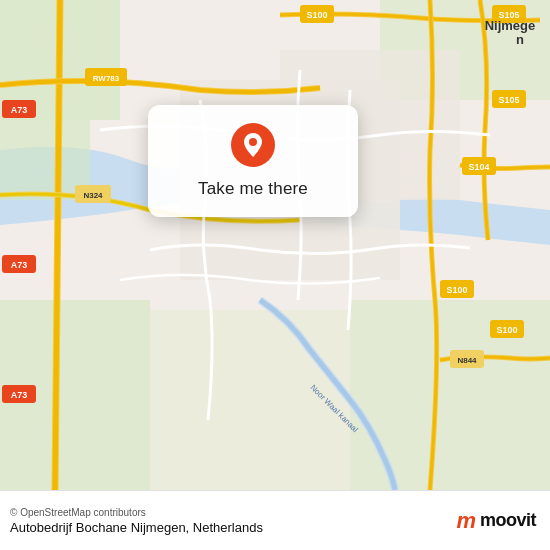 Image resolution: width=550 pixels, height=550 pixels. What do you see at coordinates (136, 521) in the screenshot?
I see `bottom-left-info: © OpenStreetMap contributors Autobedrijf…` at bounding box center [136, 521].